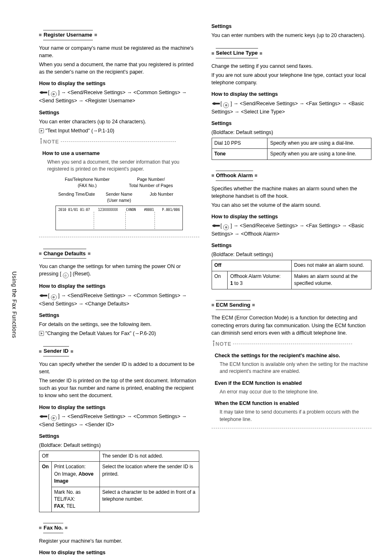 The width and height of the screenshot is (392, 555). Describe the element at coordinates (320, 143) in the screenshot. I see `cell-desc: Specify when you are using a dial-line.` at that location.